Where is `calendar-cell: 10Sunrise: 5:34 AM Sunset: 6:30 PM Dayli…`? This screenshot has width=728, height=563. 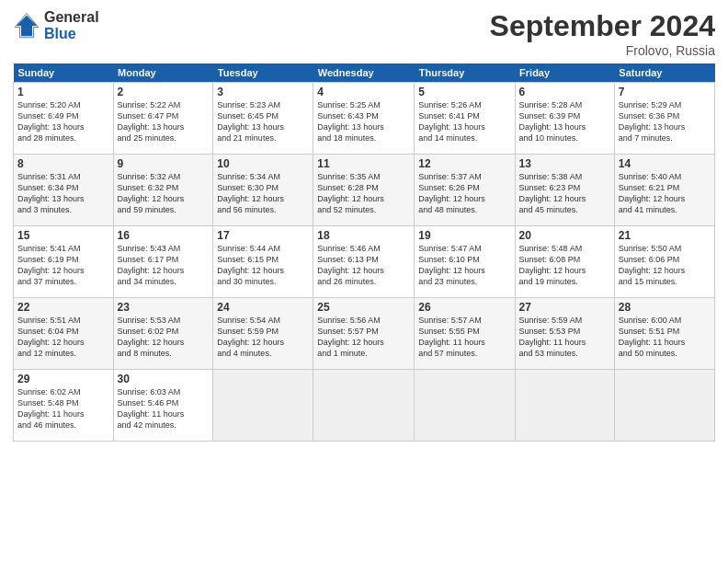
calendar-cell: 10Sunrise: 5:34 AM Sunset: 6:30 PM Dayli… is located at coordinates (263, 190).